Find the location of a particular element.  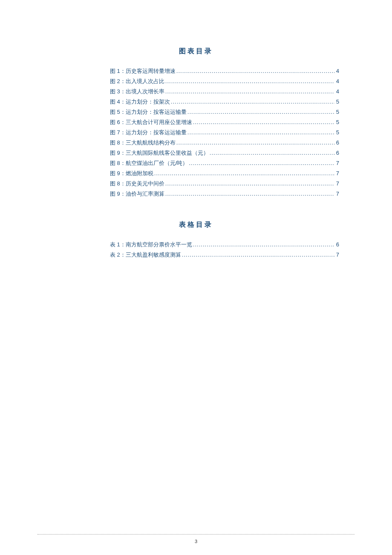

toc-entry: 图 1：历史客运周转量增速 4 is located at coordinates (225, 71).